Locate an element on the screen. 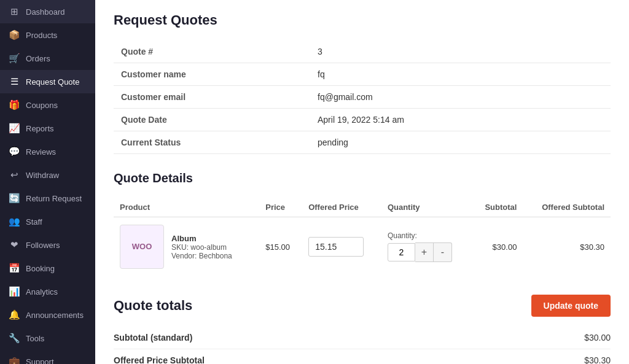 Image resolution: width=629 pixels, height=364 pixels. sidebar-label-return-request: Return Request is located at coordinates (54, 199).